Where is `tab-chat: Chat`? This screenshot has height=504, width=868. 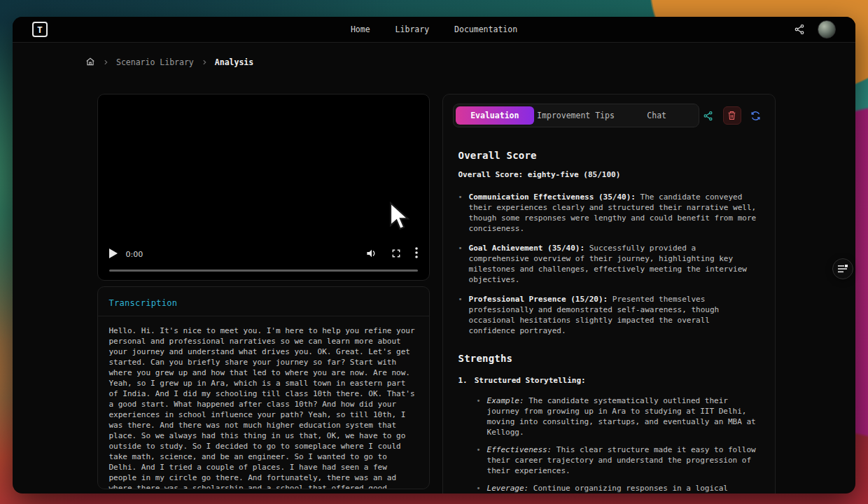
tab-chat: Chat is located at coordinates (657, 115).